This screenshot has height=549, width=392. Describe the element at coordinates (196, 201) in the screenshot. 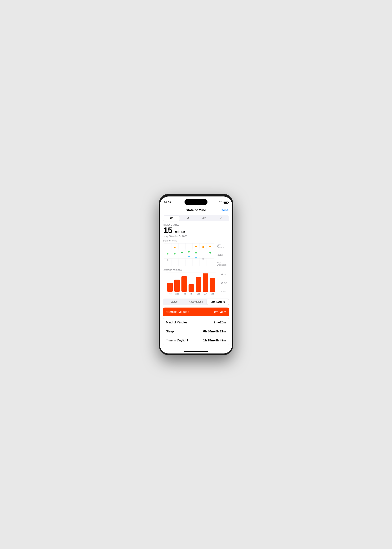

I see `status-bar: 10:09` at that location.